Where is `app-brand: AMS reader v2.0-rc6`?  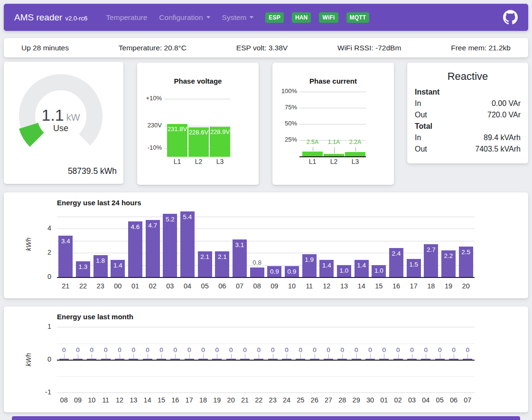
app-brand: AMS reader v2.0-rc6 is located at coordinates (51, 18).